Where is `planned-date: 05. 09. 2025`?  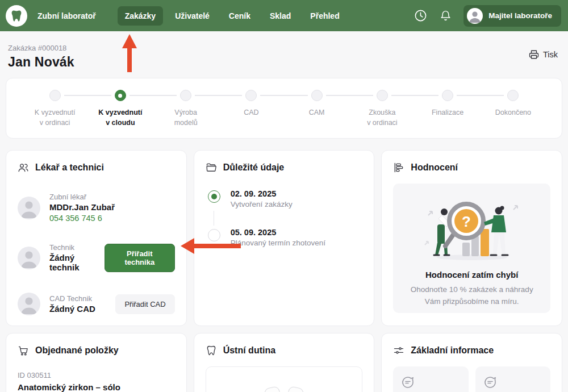 planned-date: 05. 09. 2025 is located at coordinates (278, 232).